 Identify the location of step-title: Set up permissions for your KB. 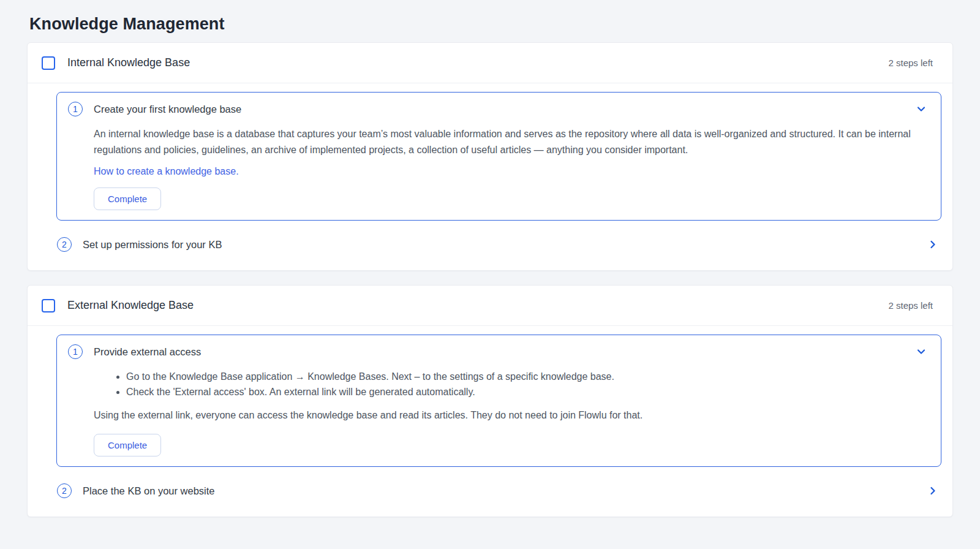
(152, 245).